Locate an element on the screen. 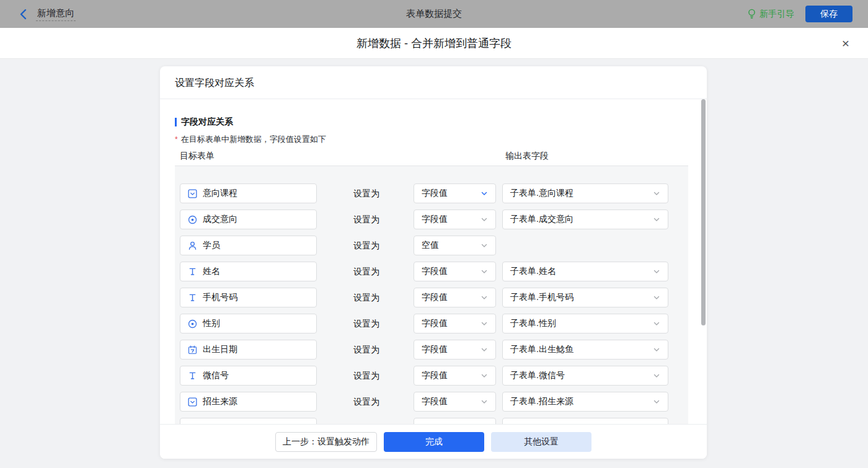 The image size is (868, 468). output-field-value: 子表单.姓名 is located at coordinates (533, 272).